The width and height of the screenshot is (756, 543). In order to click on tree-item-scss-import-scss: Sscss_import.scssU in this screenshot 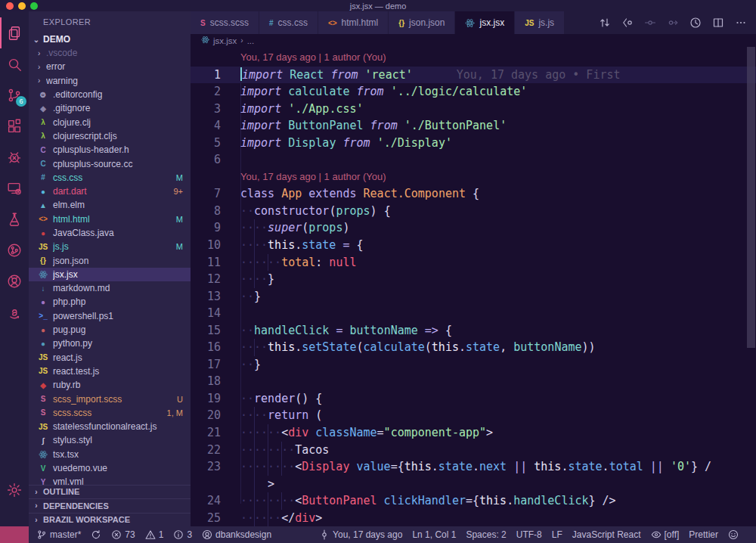, I will do `click(110, 399)`.